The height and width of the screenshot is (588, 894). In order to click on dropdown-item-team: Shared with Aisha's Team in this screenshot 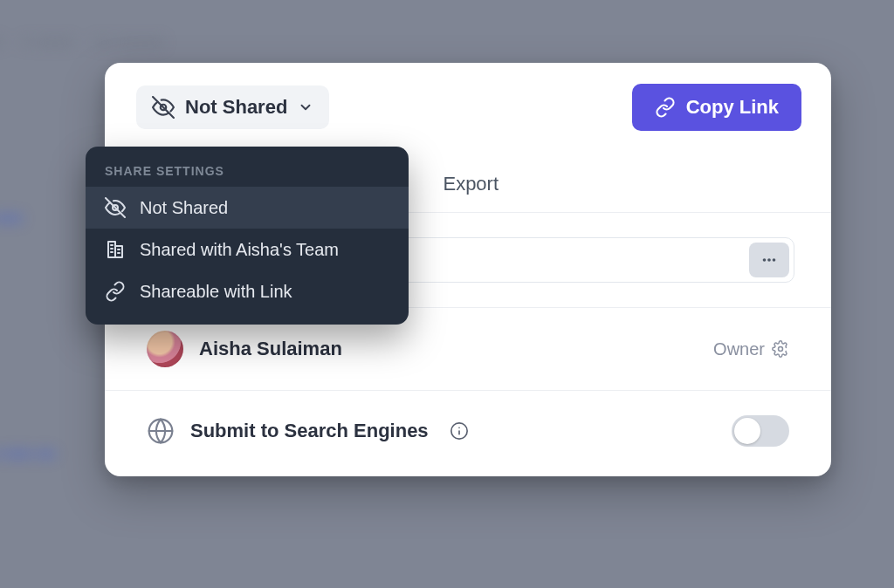, I will do `click(247, 250)`.